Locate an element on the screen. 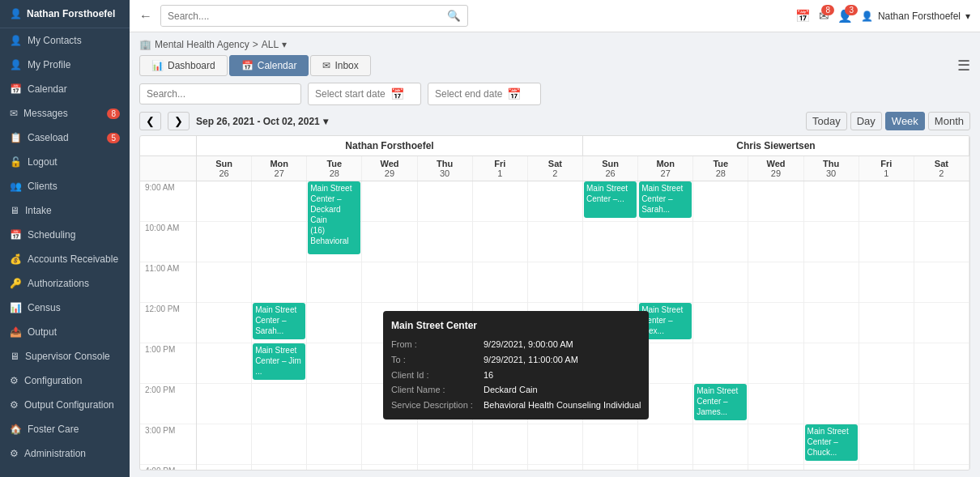 Image resolution: width=980 pixels, height=477 pixels. back-button: ← is located at coordinates (146, 16).